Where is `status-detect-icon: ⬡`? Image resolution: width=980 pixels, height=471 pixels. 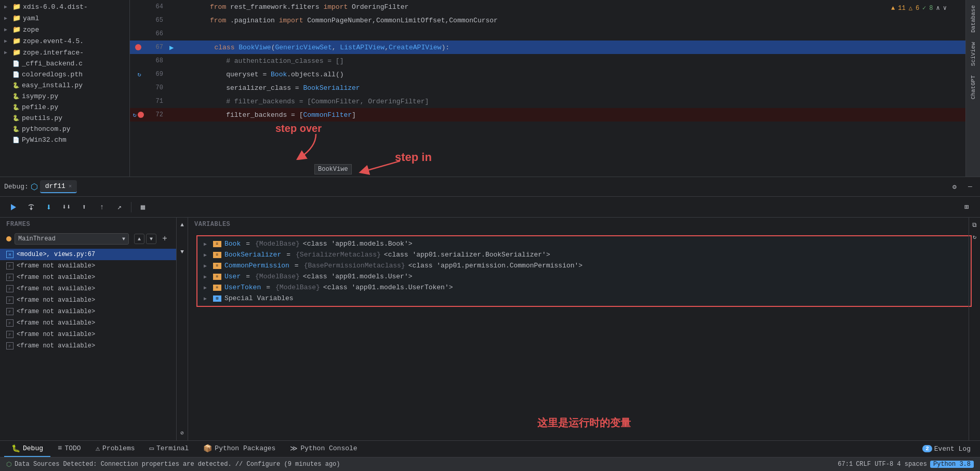
status-detect-icon: ⬡ is located at coordinates (9, 464).